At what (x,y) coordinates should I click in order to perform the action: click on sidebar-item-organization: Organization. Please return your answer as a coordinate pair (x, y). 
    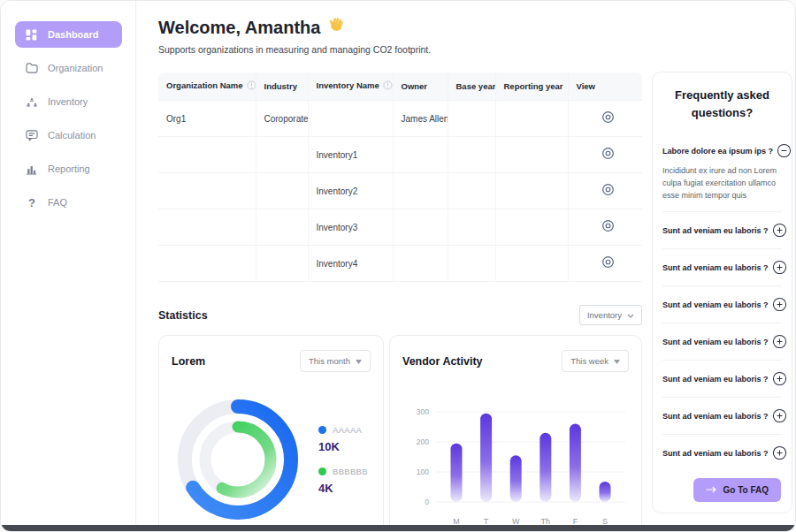
    Looking at the image, I should click on (69, 68).